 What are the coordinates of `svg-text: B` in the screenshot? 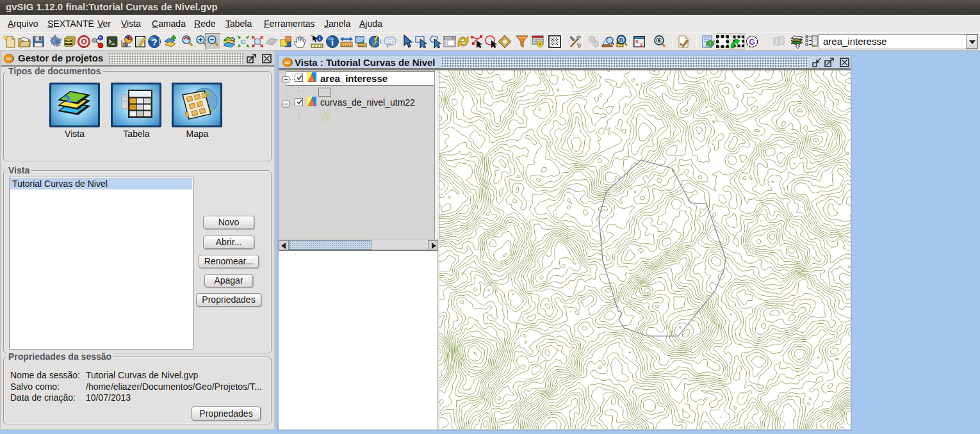 It's located at (621, 40).